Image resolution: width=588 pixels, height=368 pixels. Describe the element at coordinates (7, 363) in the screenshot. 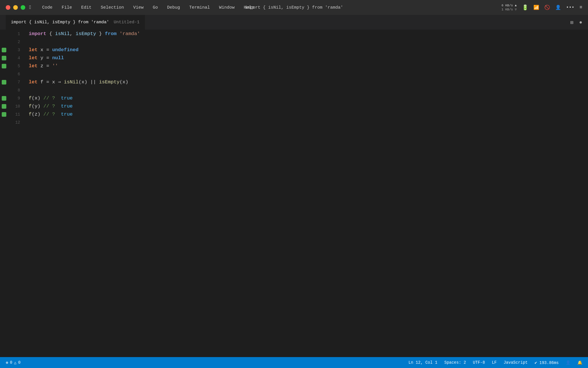

I see `error-icon: ⊗` at that location.